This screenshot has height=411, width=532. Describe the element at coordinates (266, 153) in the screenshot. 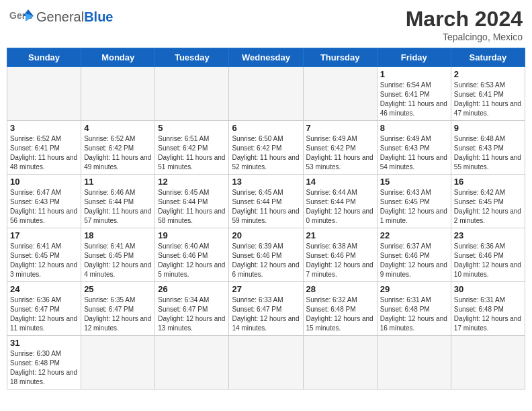

I see `day-info: Sunrise: 6:50 AM Sunset: 6:42 PM Dayligh…` at that location.